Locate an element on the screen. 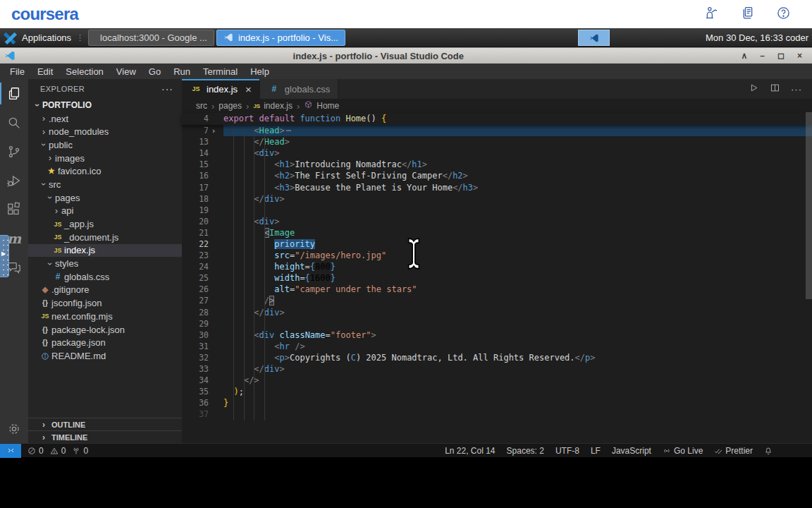 The width and height of the screenshot is (812, 508). section-outline: ›OUTLINE is located at coordinates (105, 424).